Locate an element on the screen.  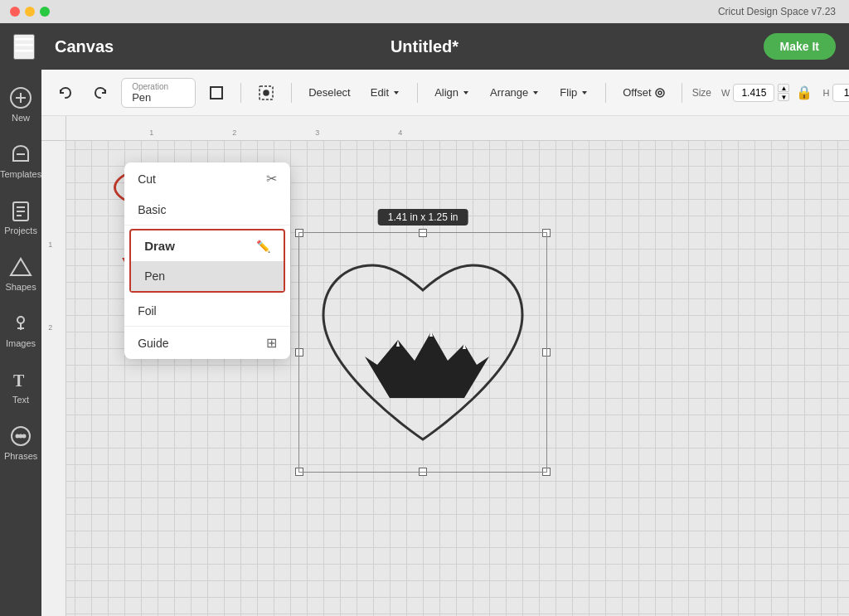
dropdown-item-basic: Basic is located at coordinates (207, 210).